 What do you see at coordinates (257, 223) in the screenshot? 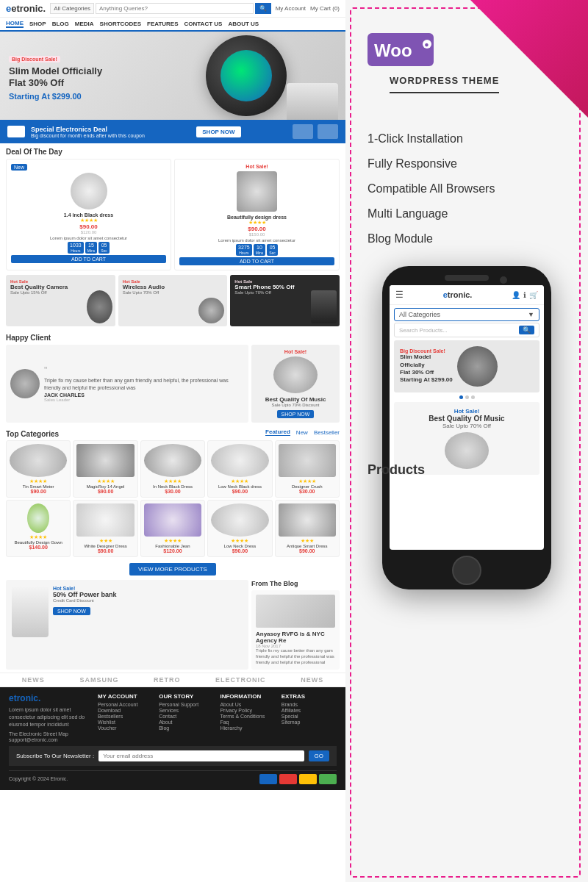
I see `deal-stars-2: ★★★★` at bounding box center [257, 223].